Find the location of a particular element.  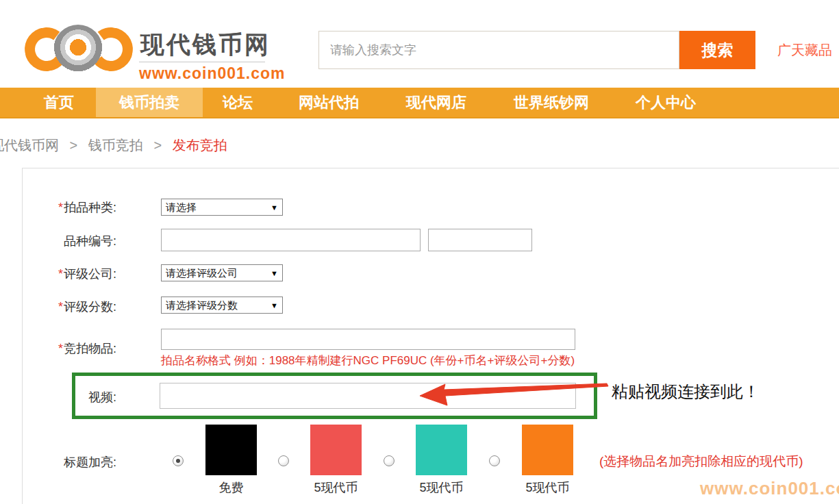

search-button: 搜索 is located at coordinates (718, 50).